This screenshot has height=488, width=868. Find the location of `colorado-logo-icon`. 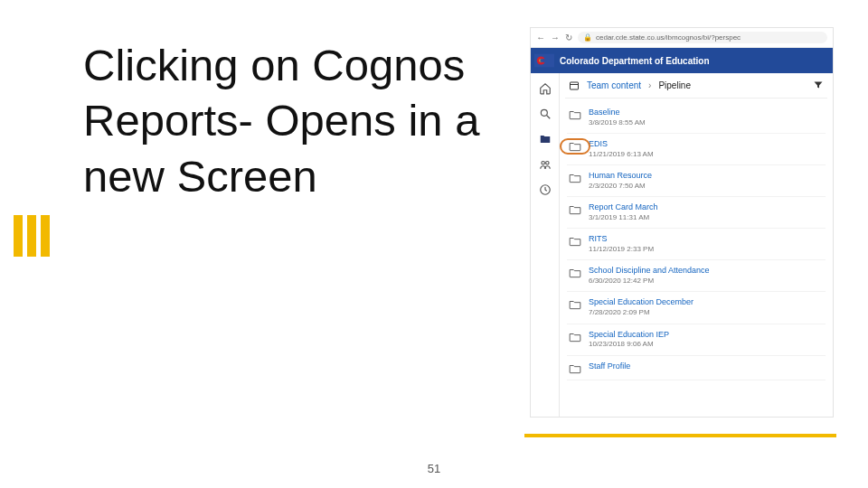

colorado-logo-icon is located at coordinates (544, 61).